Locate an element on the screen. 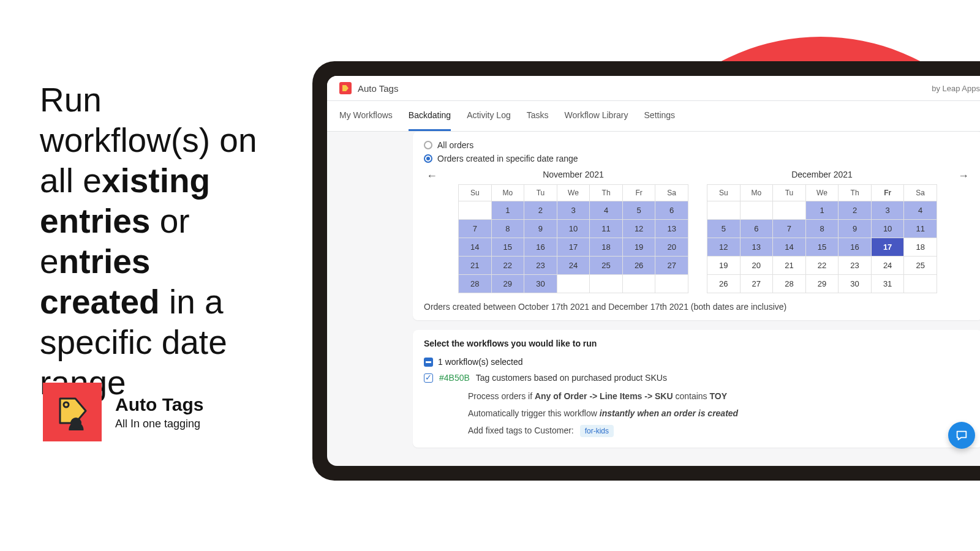 The image size is (980, 551). date-range-picker: ← November 2021 SuMoTuWeThFrSa1234567891… is located at coordinates (698, 230).